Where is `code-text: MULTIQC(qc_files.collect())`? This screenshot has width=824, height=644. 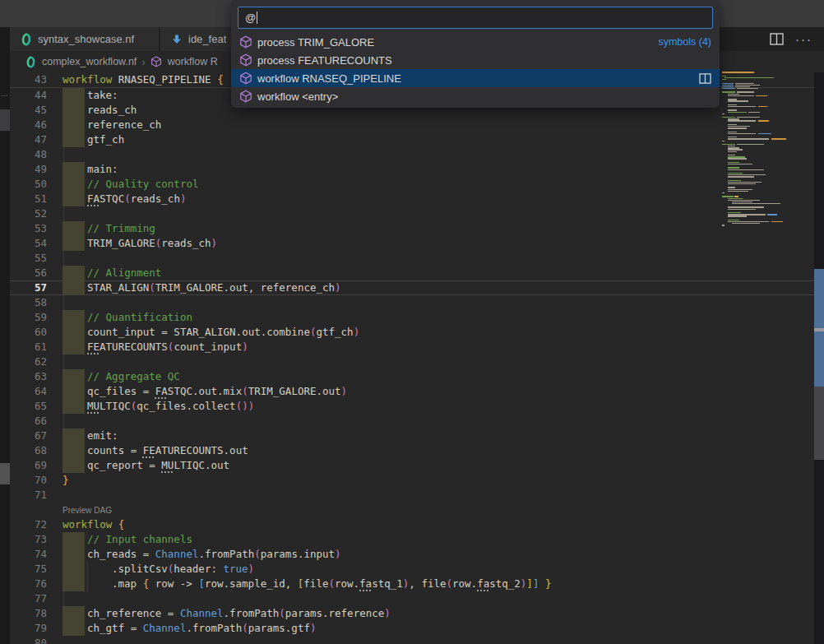
code-text: MULTIQC(qc_files.collect()) is located at coordinates (438, 406).